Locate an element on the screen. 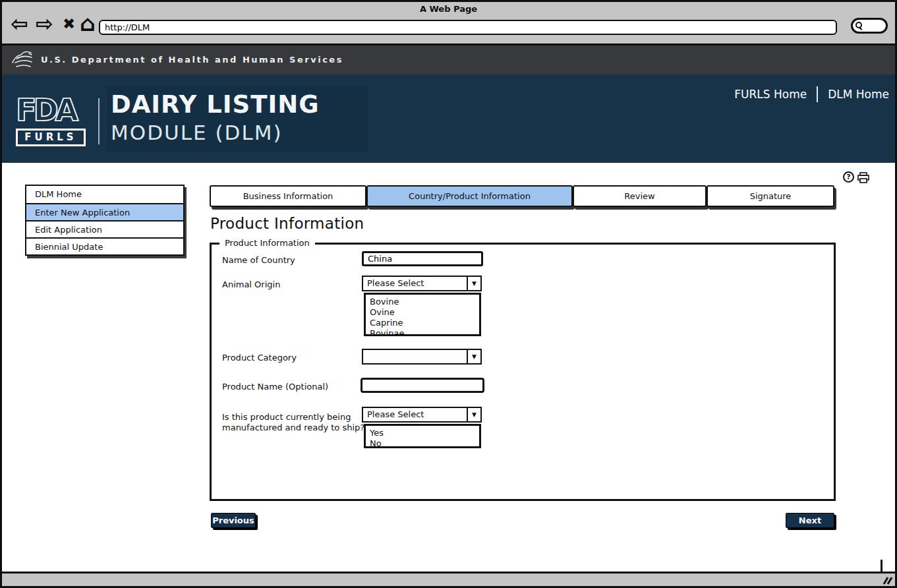 This screenshot has height=588, width=897. close-icon: ✖ is located at coordinates (69, 24).